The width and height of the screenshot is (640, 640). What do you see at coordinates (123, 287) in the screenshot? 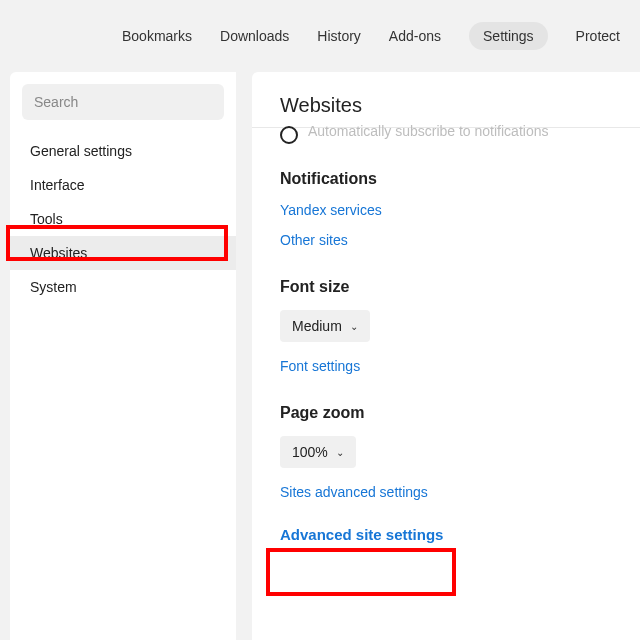
I see `sidebar-item-system: System` at bounding box center [123, 287].